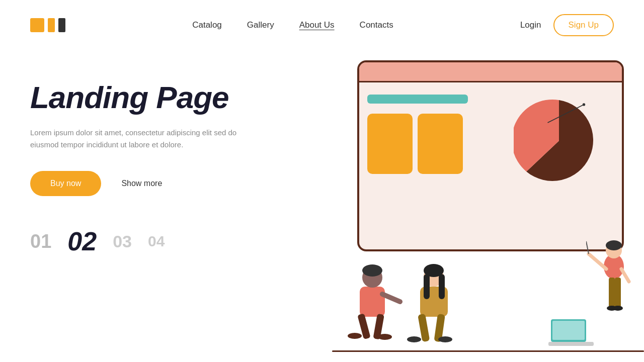 This screenshot has width=644, height=362. Describe the element at coordinates (293, 25) in the screenshot. I see `main-nav: Catalog Gallery About Us Contacts` at that location.